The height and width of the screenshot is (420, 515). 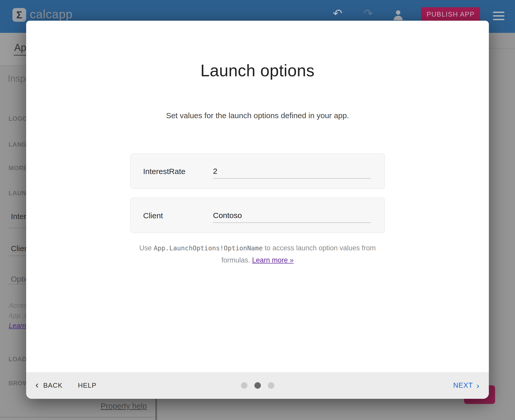 I want to click on next-button: NEXT ›, so click(x=466, y=385).